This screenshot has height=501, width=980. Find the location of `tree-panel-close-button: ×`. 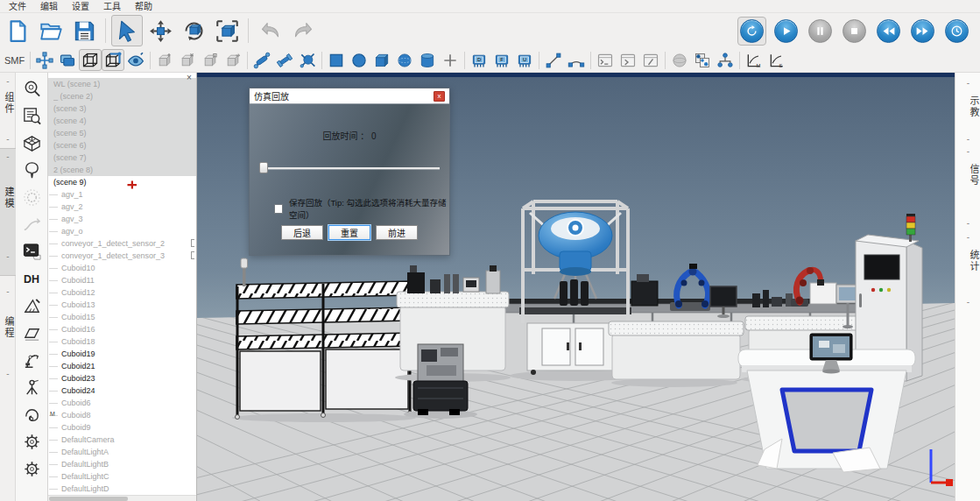

tree-panel-close-button: × is located at coordinates (189, 78).